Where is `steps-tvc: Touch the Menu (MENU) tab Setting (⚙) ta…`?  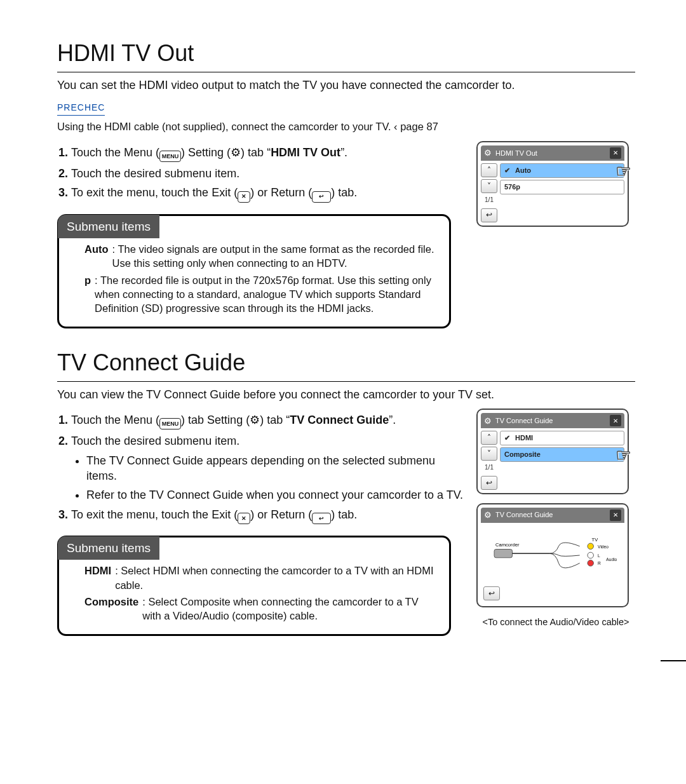 steps-tvc: Touch the Menu (MENU) tab Setting (⚙) ta… is located at coordinates (260, 468).